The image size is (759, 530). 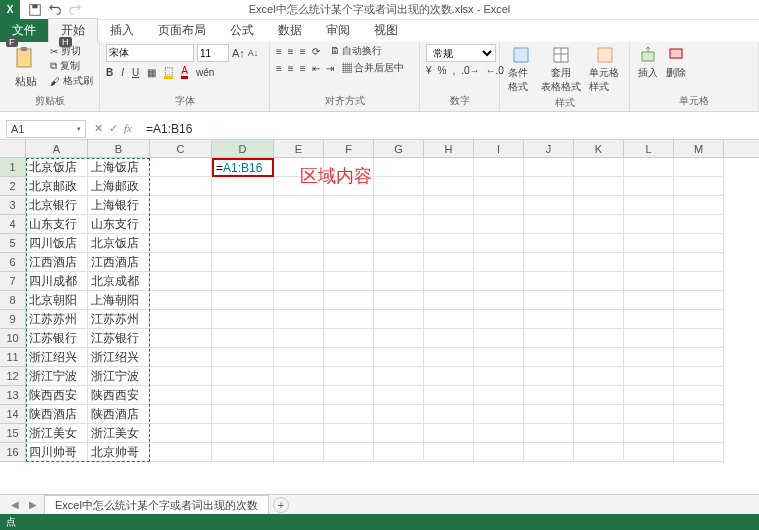 I want to click on cell: 四川帅哥, so click(x=57, y=452).